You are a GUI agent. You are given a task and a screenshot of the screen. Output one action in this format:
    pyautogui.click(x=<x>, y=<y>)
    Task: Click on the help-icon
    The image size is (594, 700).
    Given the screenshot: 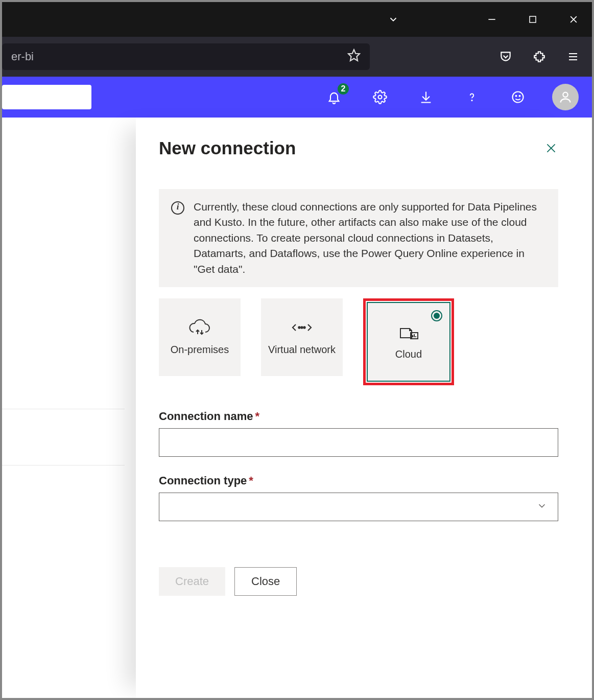 What is the action you would take?
    pyautogui.click(x=472, y=97)
    